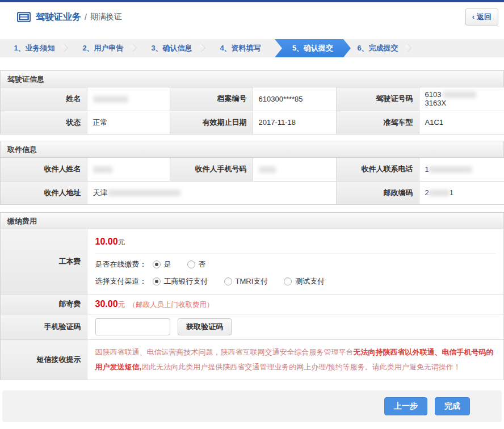 The width and height of the screenshot is (504, 429). I want to click on license-number-label: 驾驶证号码, so click(377, 99).